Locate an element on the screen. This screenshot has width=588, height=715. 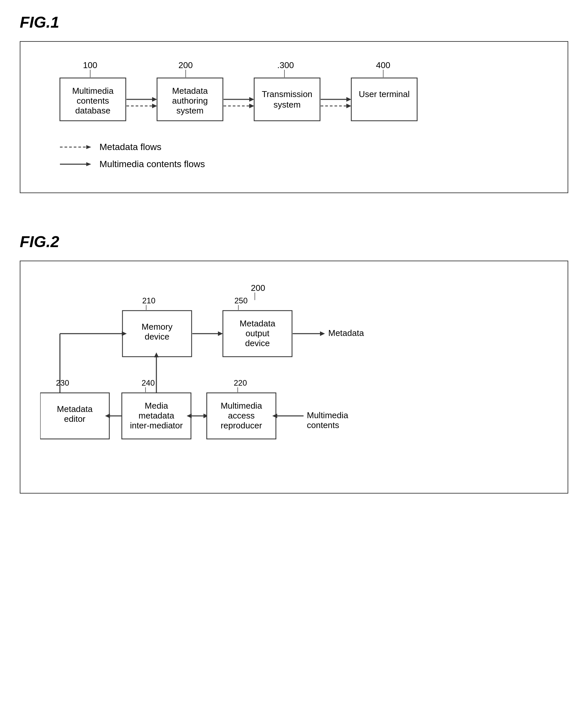
metadata-flows-label: Metadata flows is located at coordinates (130, 147).